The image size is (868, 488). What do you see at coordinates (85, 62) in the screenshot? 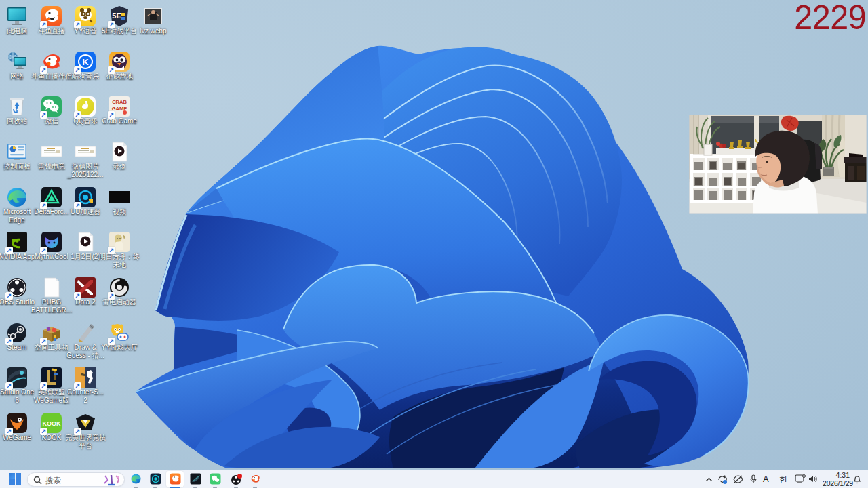
I see `svg-text: K` at bounding box center [85, 62].